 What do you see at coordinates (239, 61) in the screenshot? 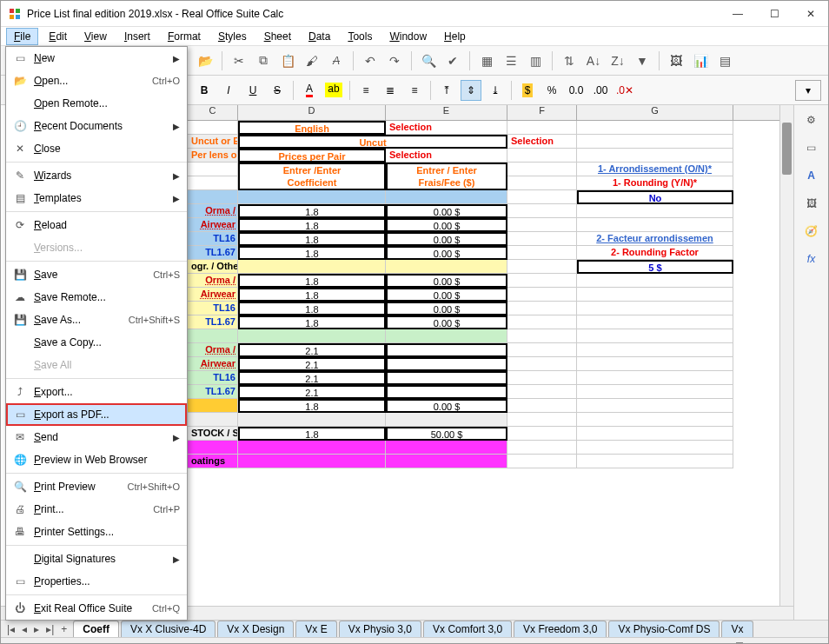
I see `cut-icon: ✂` at bounding box center [239, 61].